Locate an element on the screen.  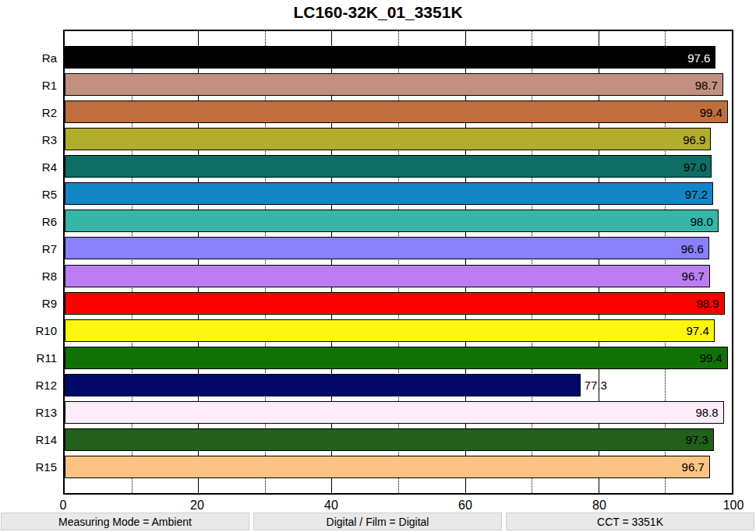
bar-R12 is located at coordinates (323, 385).